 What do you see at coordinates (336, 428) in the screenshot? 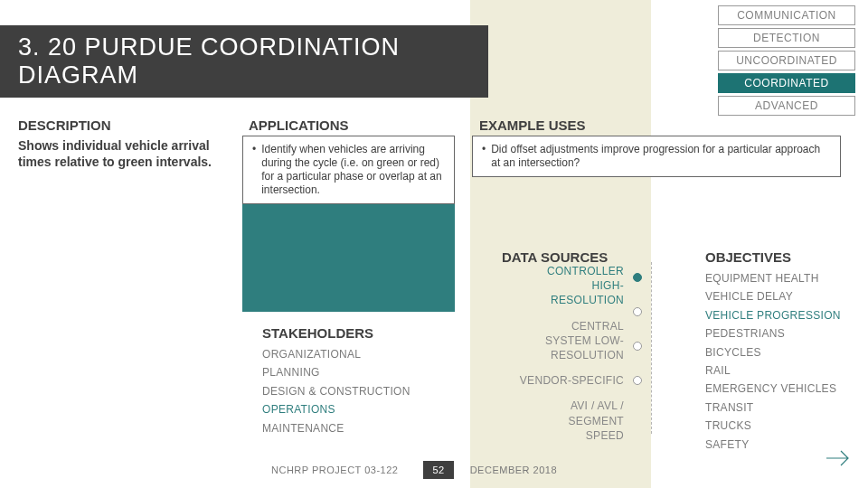
I see `stakeholder-item: MAINTENANCE` at bounding box center [336, 428].